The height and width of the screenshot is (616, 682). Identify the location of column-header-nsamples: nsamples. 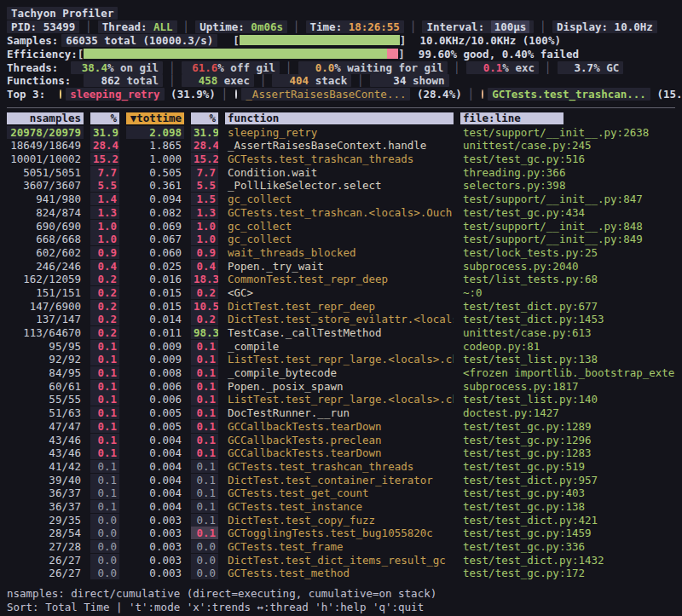
(45, 118).